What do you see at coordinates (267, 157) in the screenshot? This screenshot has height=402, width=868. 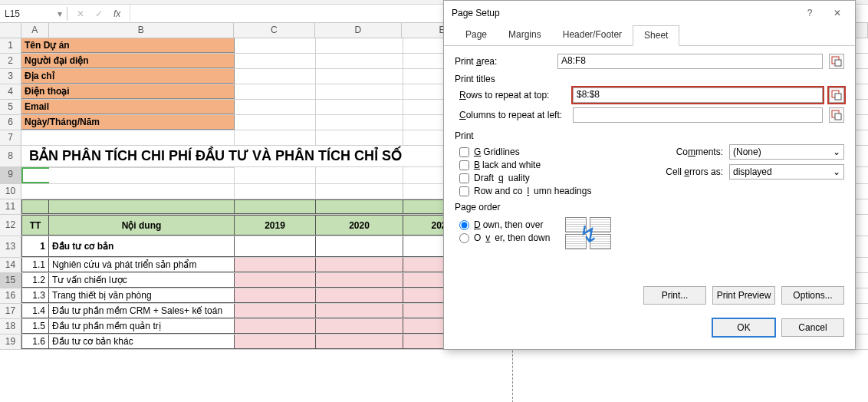 I see `title-cell: BẢN PHÂN TÍCH CHI PHÍ ĐẦU TƯ VÀ PHÂN TÍC…` at bounding box center [267, 157].